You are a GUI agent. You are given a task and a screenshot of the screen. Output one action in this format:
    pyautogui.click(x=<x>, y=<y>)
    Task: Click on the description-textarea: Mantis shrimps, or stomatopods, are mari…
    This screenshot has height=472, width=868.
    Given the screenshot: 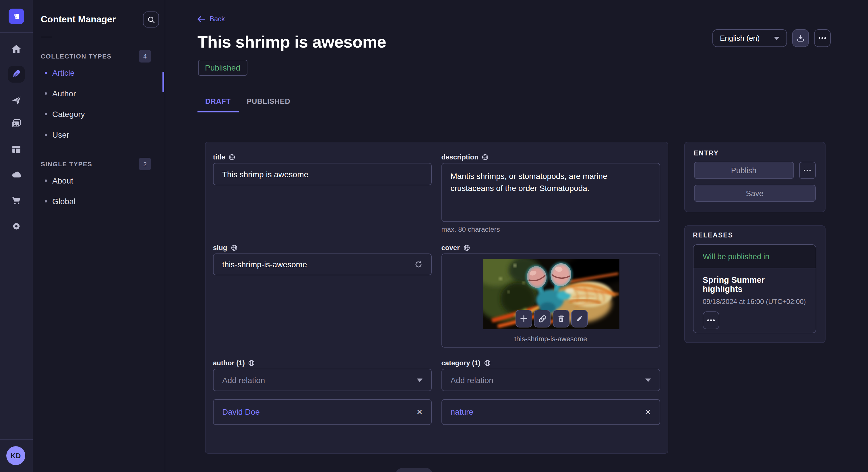 What is the action you would take?
    pyautogui.click(x=551, y=193)
    